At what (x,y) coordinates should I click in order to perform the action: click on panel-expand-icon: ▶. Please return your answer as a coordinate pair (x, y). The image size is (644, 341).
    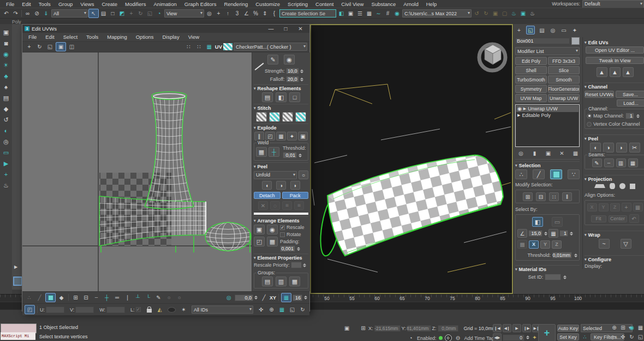
    Looking at the image, I should click on (16, 267).